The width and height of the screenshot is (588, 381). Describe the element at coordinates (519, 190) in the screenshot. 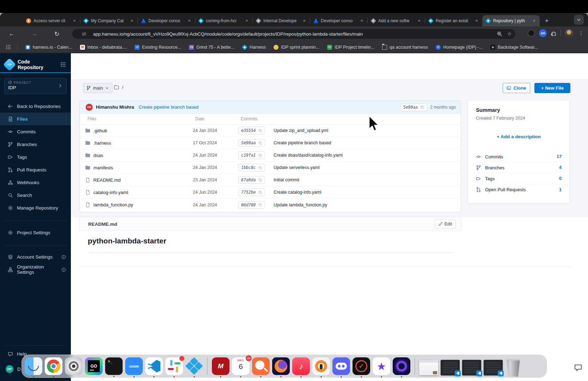

I see `stat-open-pull-requests: Open Pull Requests 1` at that location.